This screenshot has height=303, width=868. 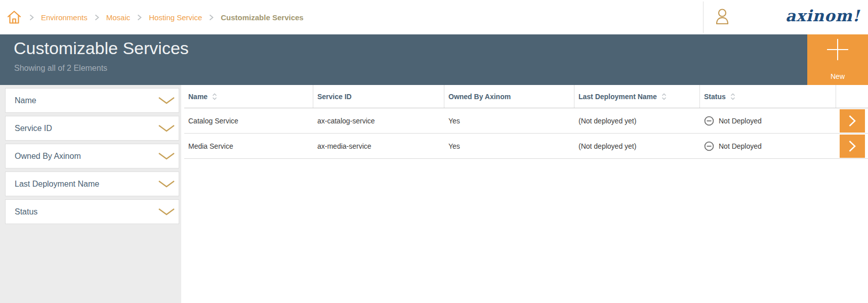 I want to click on column-header-owned-by-axinom: Owned By Axinom, so click(x=509, y=96).